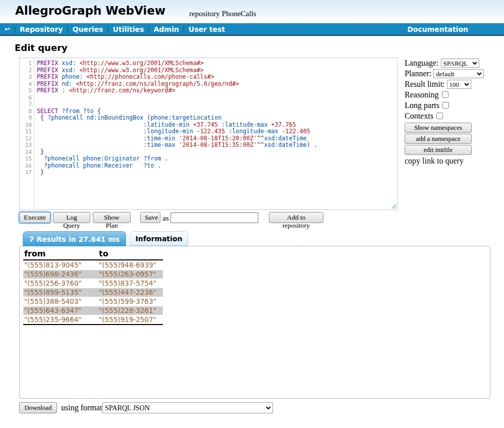 Image resolution: width=504 pixels, height=428 pixels. Describe the element at coordinates (41, 47) in the screenshot. I see `page-title: Edit query` at that location.